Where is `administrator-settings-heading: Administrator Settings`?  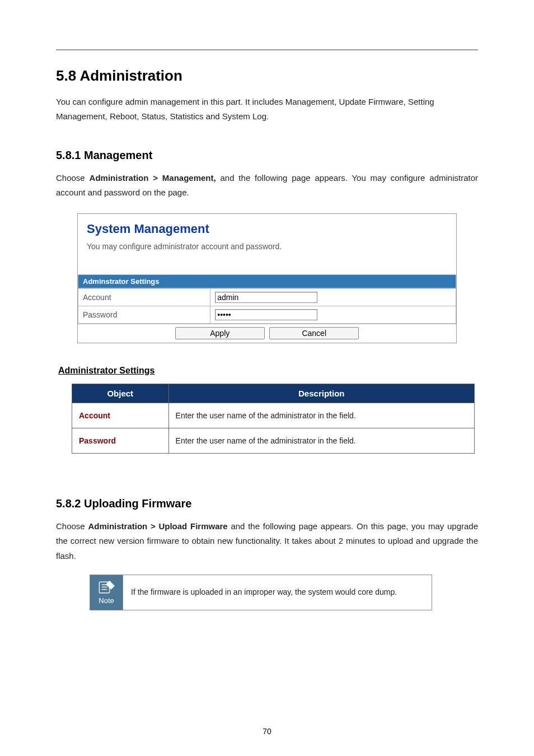 administrator-settings-heading: Administrator Settings is located at coordinates (268, 371).